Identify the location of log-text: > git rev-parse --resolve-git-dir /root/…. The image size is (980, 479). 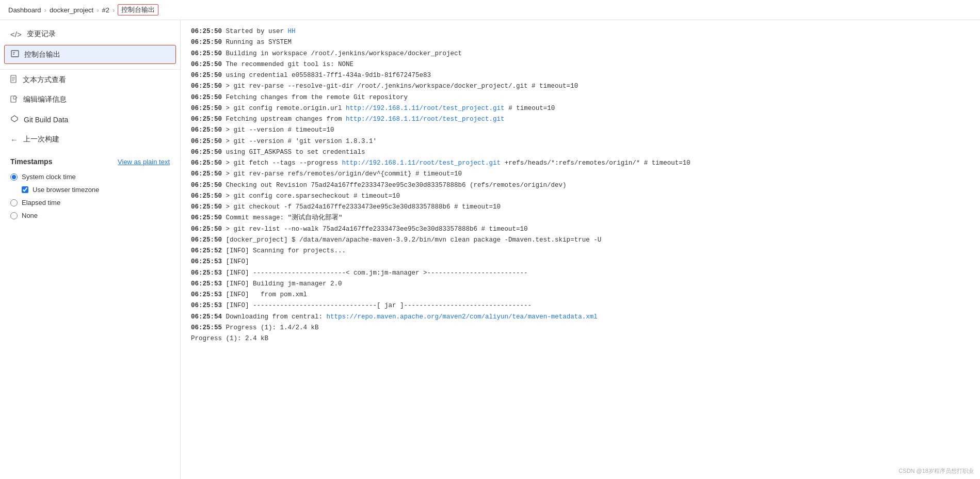
(400, 86).